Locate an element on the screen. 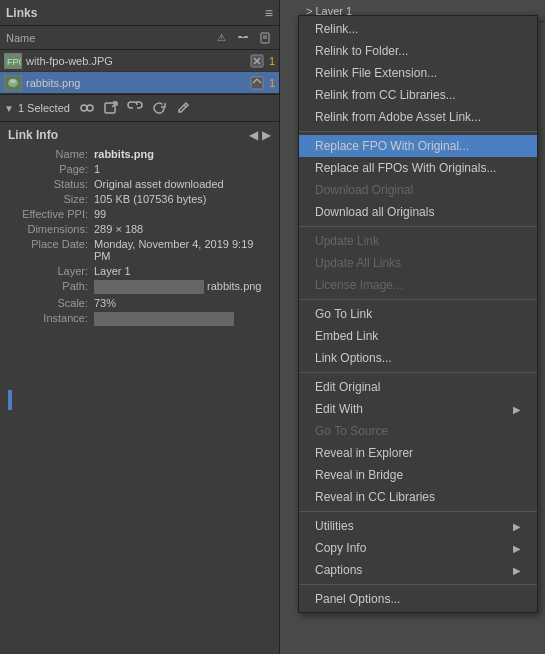 Image resolution: width=545 pixels, height=654 pixels. info-label-path: Path: is located at coordinates (48, 287).